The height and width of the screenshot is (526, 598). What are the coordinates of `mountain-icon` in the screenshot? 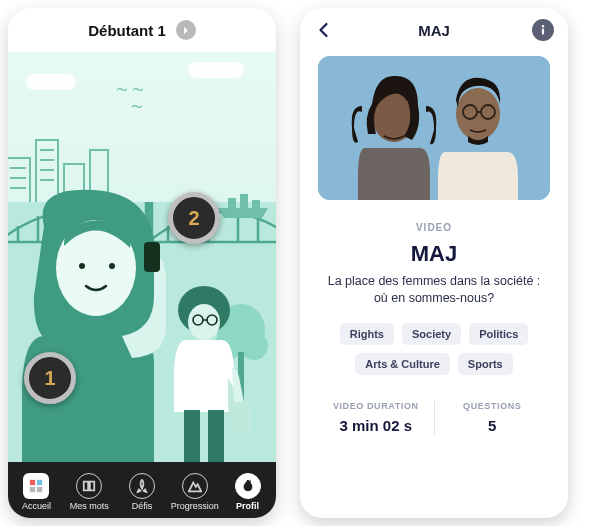 It's located at (195, 486).